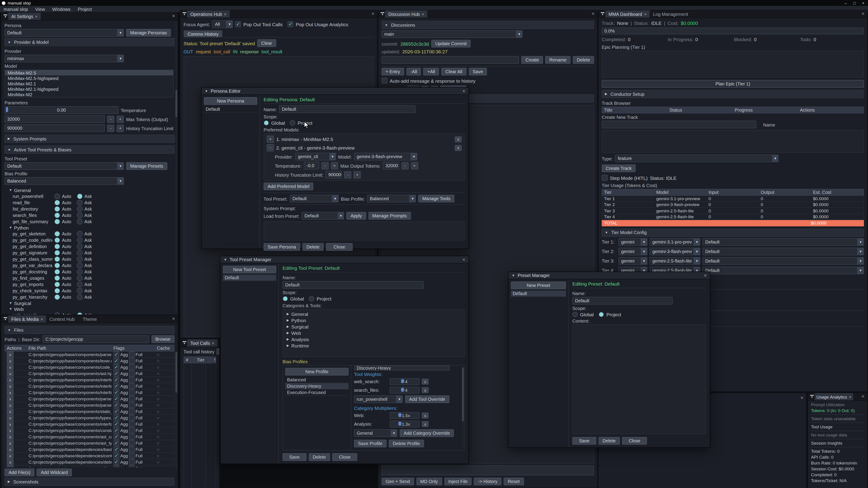  What do you see at coordinates (627, 14) in the screenshot?
I see `mma-tab: MMA Dashboard×` at bounding box center [627, 14].